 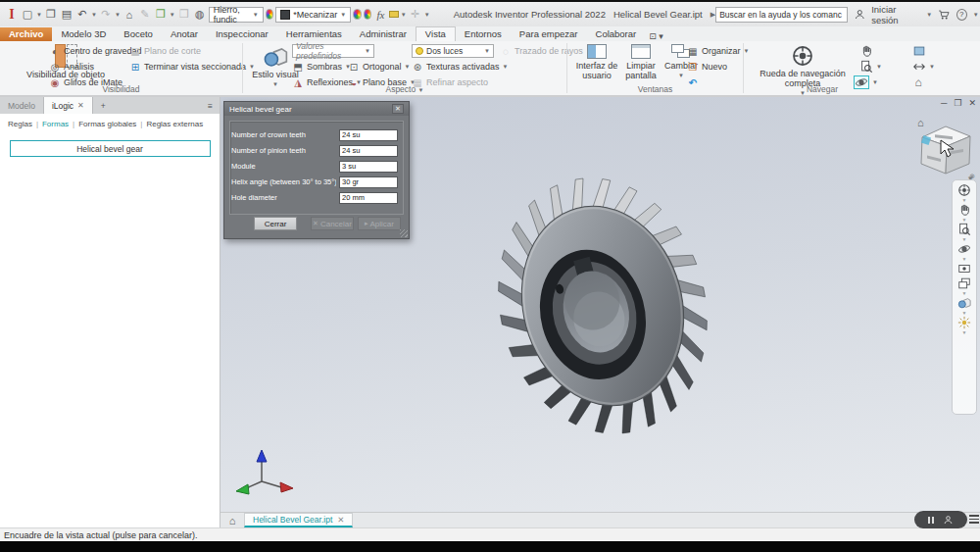 I want to click on document-tab: Helical Bevel Gear.ipt ✕, so click(x=298, y=520).